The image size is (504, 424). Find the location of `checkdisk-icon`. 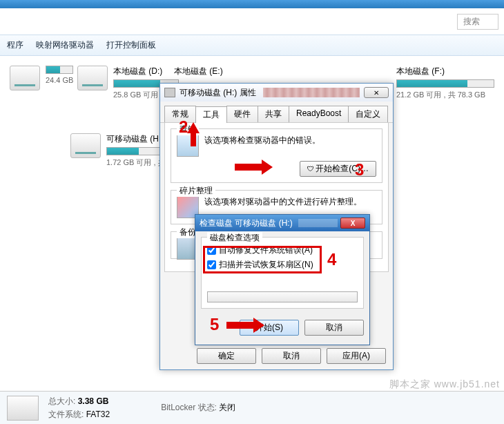

checkdisk-icon is located at coordinates (188, 146).